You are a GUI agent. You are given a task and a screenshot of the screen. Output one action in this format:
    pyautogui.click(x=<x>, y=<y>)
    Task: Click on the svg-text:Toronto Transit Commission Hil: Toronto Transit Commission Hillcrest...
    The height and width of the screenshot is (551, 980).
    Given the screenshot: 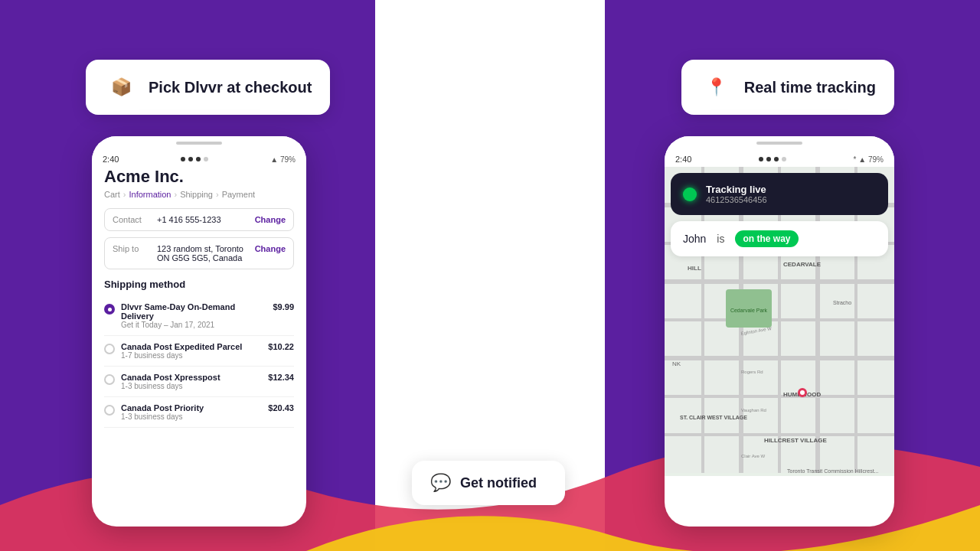 What is the action you would take?
    pyautogui.click(x=833, y=471)
    